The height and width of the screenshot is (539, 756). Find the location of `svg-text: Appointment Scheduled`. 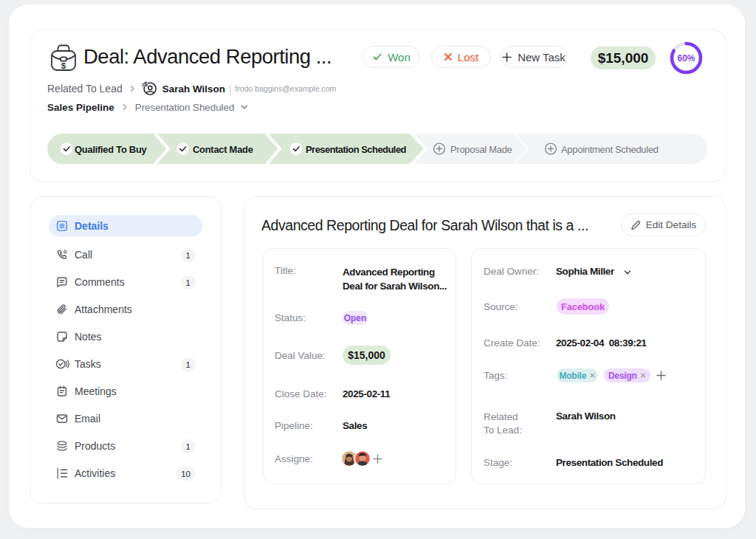

svg-text: Appointment Scheduled is located at coordinates (610, 149).